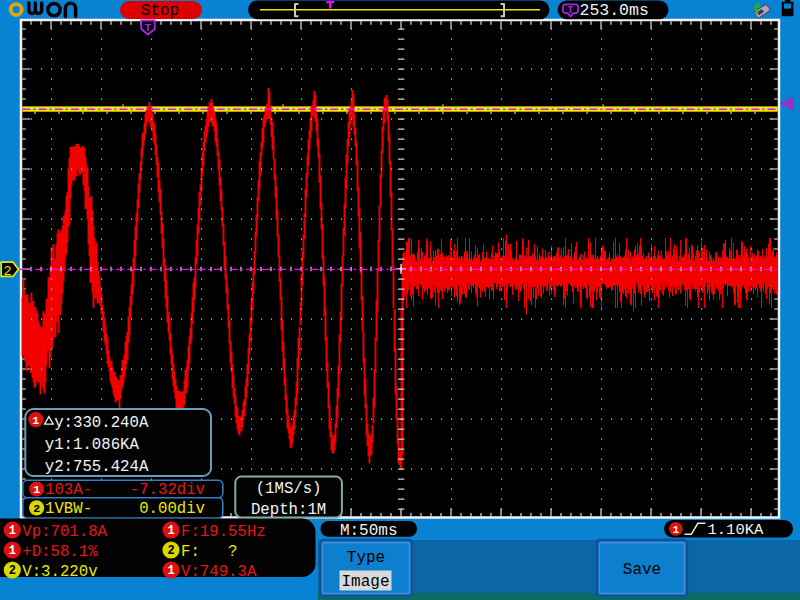 Image resolution: width=800 pixels, height=600 pixels. I want to click on svg-text: Type, so click(366, 558).